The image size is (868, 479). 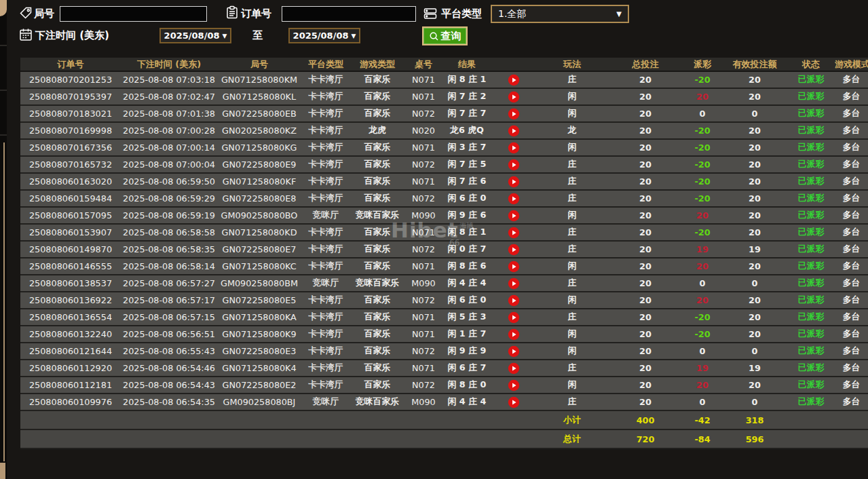 I want to click on table-row: 250808060121644 2025-08-08 06:55:43 GN07…, so click(x=444, y=351).